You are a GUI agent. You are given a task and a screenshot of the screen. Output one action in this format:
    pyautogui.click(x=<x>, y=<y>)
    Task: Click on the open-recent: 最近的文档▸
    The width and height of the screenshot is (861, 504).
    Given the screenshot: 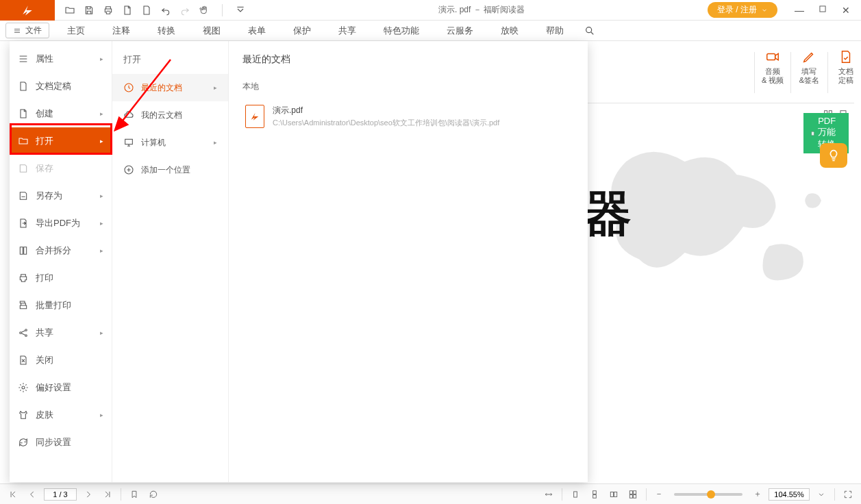 What is the action you would take?
    pyautogui.click(x=170, y=88)
    